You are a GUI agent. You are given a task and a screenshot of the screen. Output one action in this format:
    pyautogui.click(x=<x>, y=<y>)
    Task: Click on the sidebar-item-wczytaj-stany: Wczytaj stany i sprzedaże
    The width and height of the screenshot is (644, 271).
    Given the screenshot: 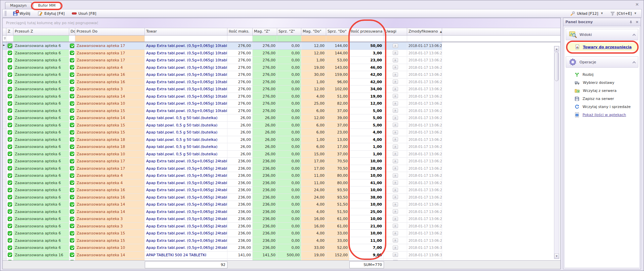 What is the action you would take?
    pyautogui.click(x=603, y=107)
    